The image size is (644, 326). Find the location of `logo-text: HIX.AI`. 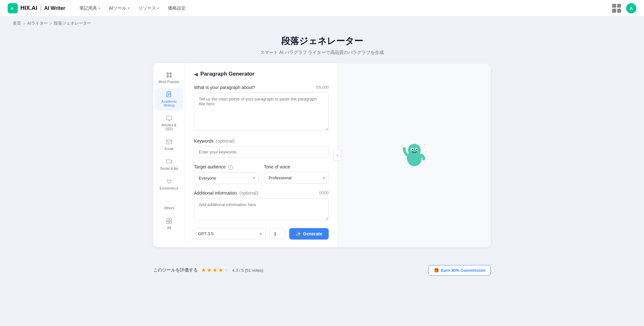

logo-text: HIX.AI is located at coordinates (29, 8).